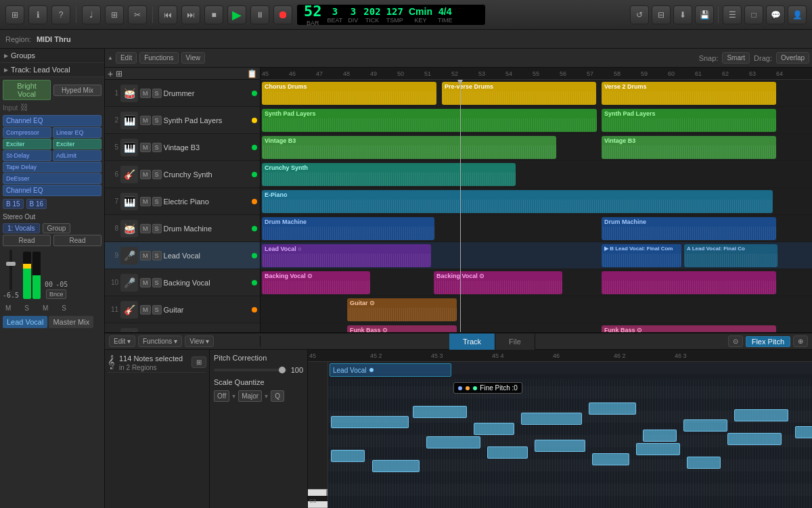  What do you see at coordinates (145, 229) in the screenshot?
I see `mute-drum-machine: M` at bounding box center [145, 229].